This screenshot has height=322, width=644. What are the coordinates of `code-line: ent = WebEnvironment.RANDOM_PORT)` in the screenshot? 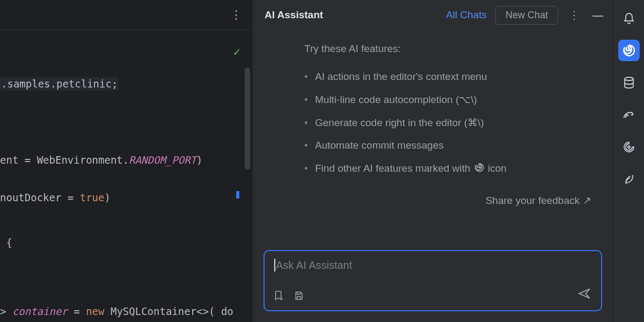 It's located at (101, 160).